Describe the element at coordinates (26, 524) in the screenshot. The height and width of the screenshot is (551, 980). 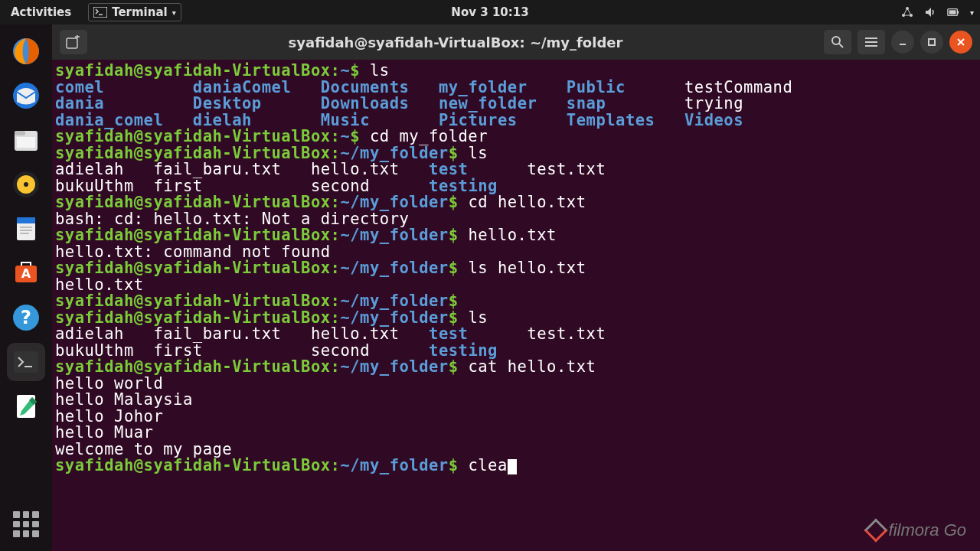
I see `dock-show-apps` at that location.